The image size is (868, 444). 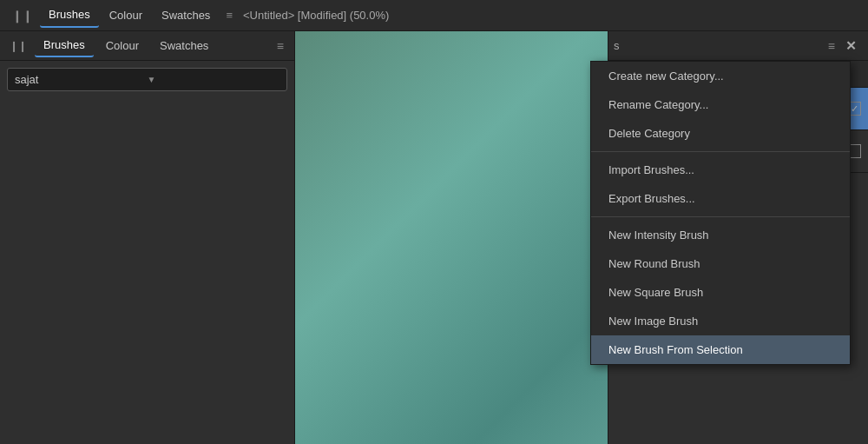 I want to click on menu-item-new-brush-from-selection: New Brush From Selection, so click(x=720, y=349).